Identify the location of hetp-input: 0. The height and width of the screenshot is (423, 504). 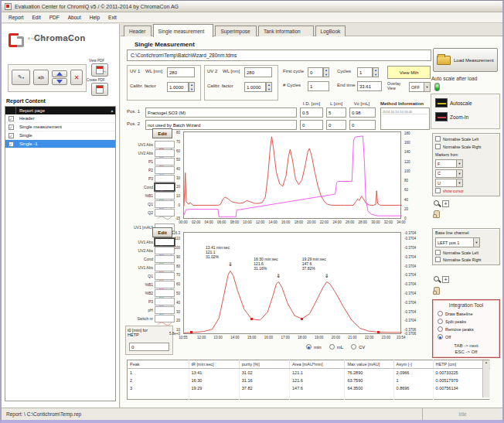
(149, 346).